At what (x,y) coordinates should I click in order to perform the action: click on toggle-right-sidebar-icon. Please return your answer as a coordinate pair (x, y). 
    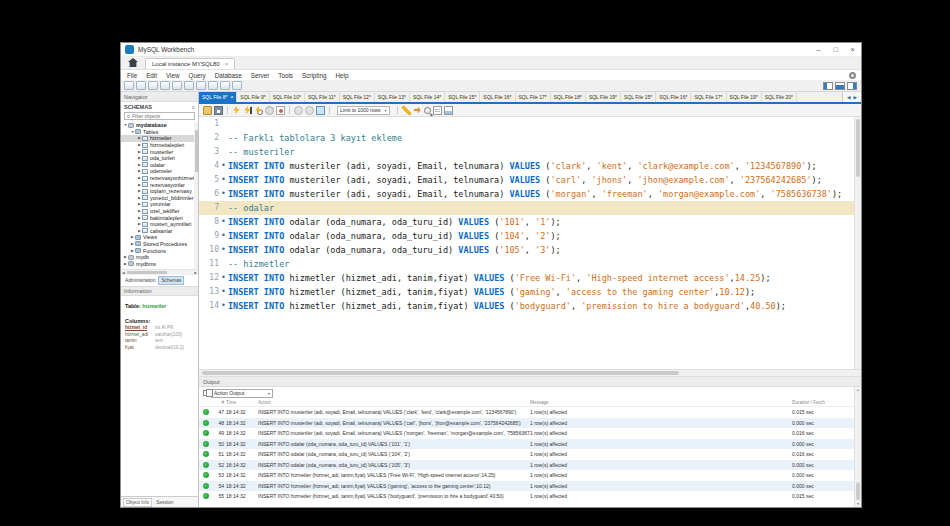
    Looking at the image, I should click on (852, 86).